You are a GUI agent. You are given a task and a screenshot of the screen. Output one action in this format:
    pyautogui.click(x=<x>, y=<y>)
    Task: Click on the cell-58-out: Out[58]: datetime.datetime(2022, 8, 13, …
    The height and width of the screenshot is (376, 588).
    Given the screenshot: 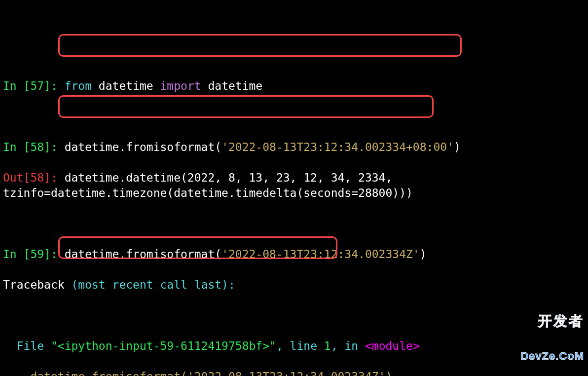 What is the action you would take?
    pyautogui.click(x=294, y=186)
    